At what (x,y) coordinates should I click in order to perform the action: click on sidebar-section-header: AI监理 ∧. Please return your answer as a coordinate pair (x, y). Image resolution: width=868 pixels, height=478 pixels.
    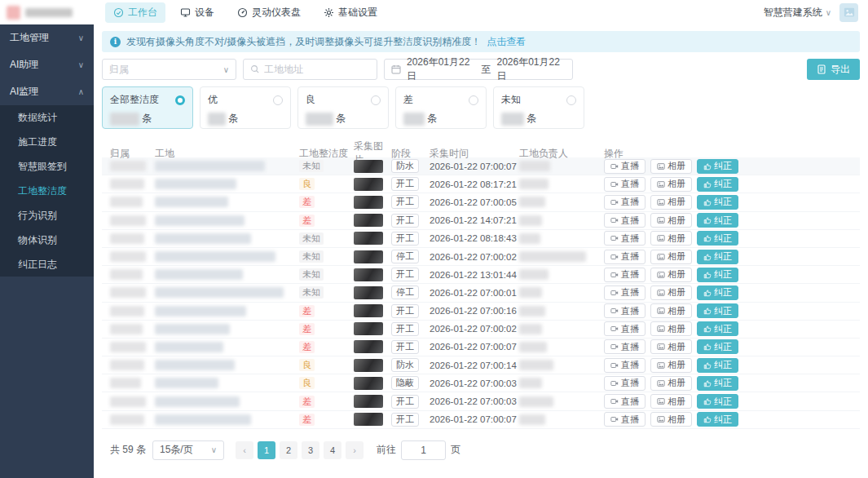
    Looking at the image, I should click on (47, 91).